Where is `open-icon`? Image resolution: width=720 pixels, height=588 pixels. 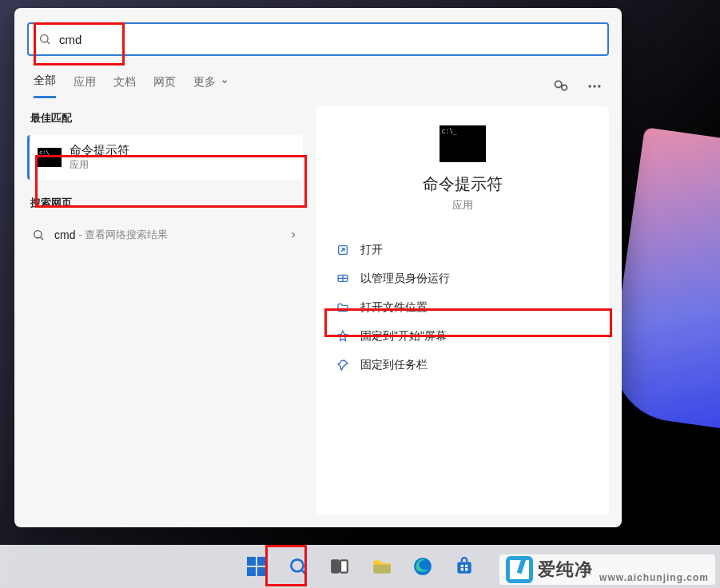 open-icon is located at coordinates (343, 250).